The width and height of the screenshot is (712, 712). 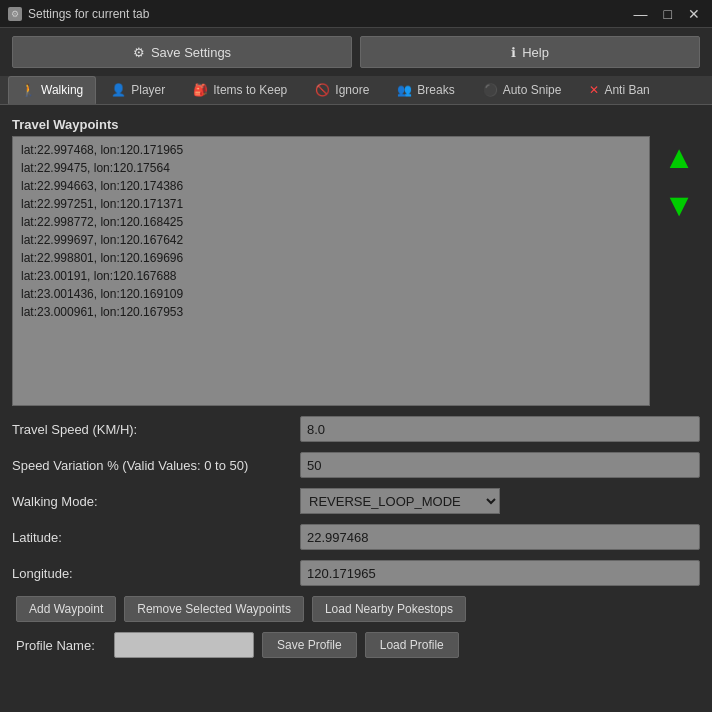 I want to click on waypoints-controls: ▲ ▼, so click(x=679, y=181).